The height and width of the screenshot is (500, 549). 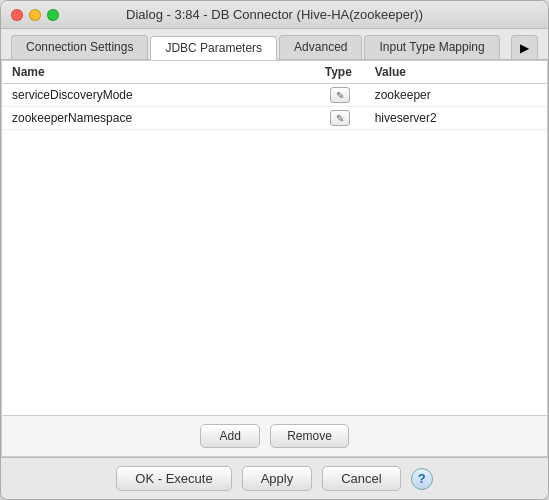 What do you see at coordinates (158, 72) in the screenshot?
I see `col-header-name: Name` at bounding box center [158, 72].